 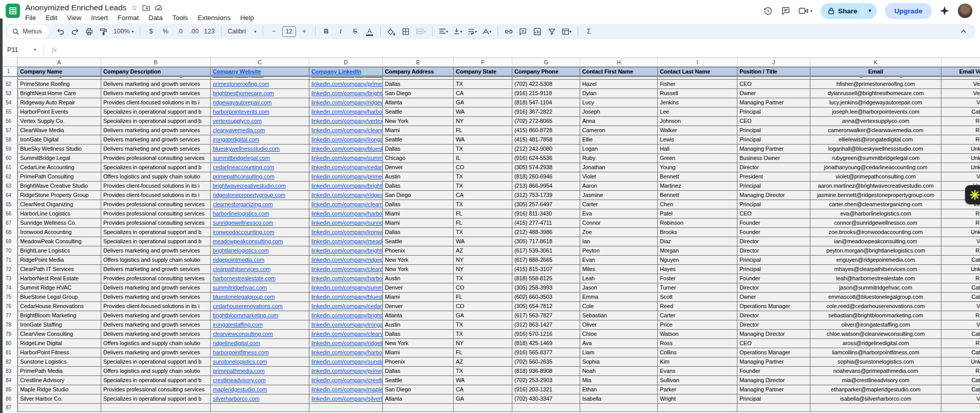 I want to click on functions-button: Σ, so click(x=589, y=31).